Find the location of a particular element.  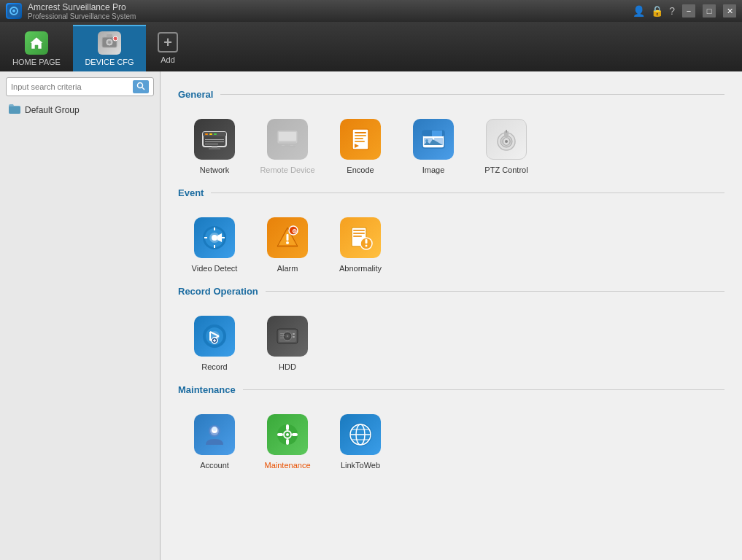

linktoweb-label: LinkToWeb is located at coordinates (360, 465).